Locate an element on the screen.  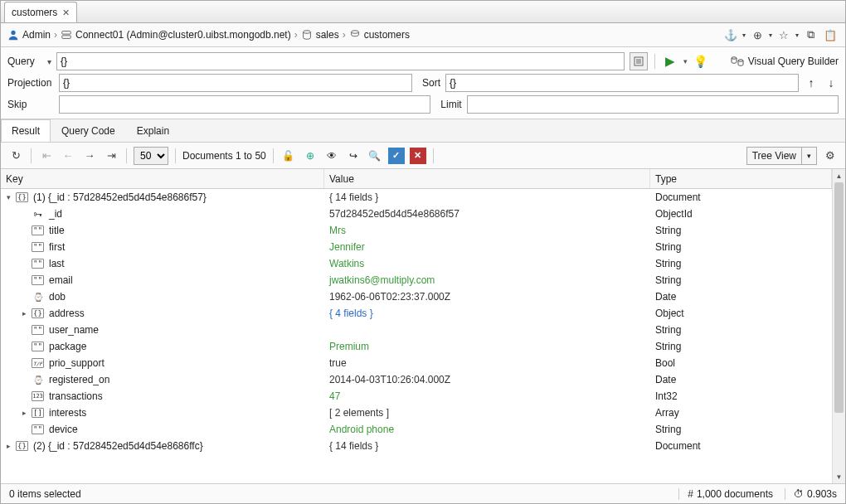
limit-input is located at coordinates (653, 104).